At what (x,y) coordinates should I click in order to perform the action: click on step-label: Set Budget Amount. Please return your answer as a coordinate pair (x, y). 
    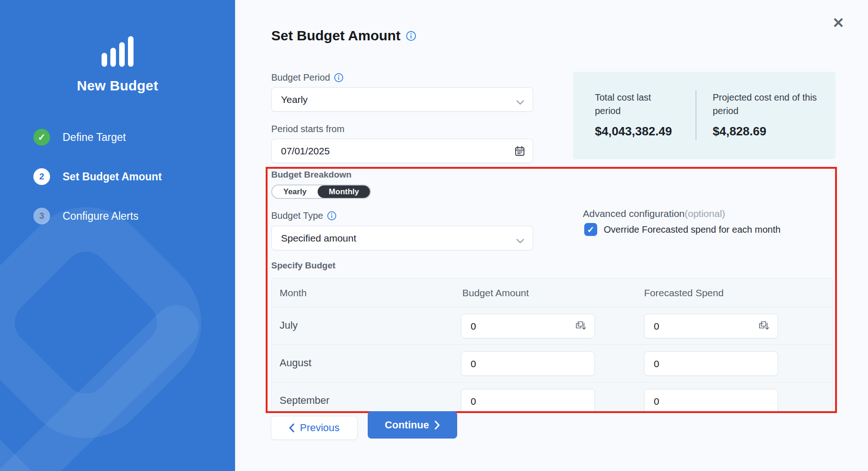
    Looking at the image, I should click on (112, 177).